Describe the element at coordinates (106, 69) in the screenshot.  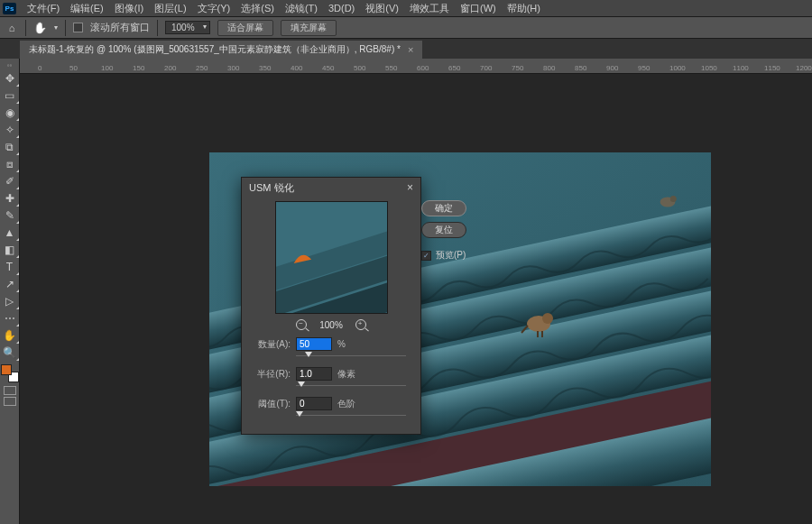
I see `ruler-tick: 100` at that location.